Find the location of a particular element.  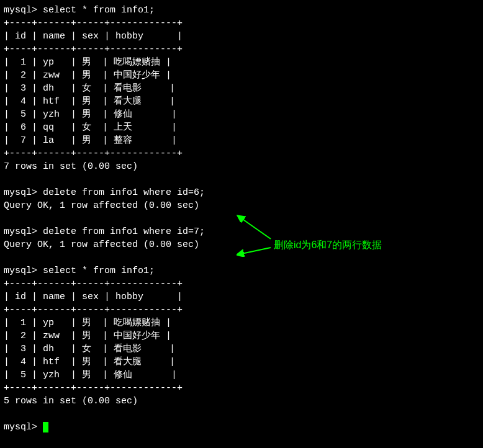

final-prompt-line: mysql> is located at coordinates (242, 427).